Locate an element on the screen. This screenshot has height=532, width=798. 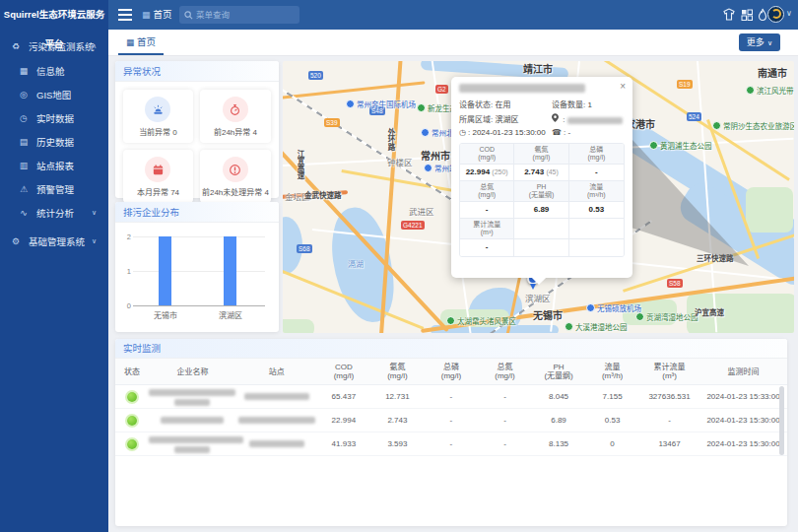
card-24h-unhandled: 前24h未处理异常 4 is located at coordinates (235, 176).